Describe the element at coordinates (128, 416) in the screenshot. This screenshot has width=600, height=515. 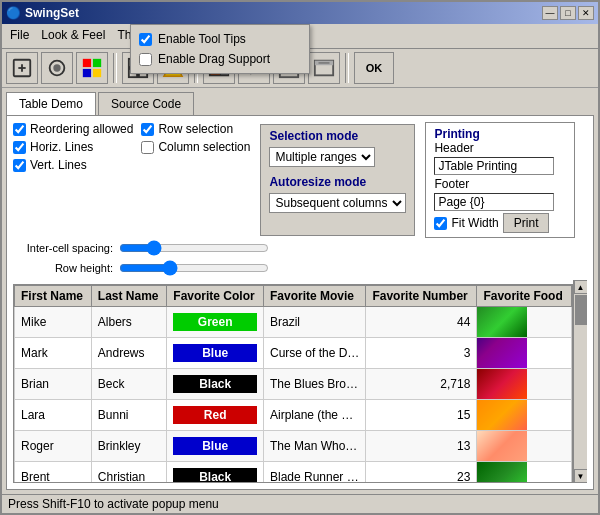
I see `cell-last: Bunni` at that location.